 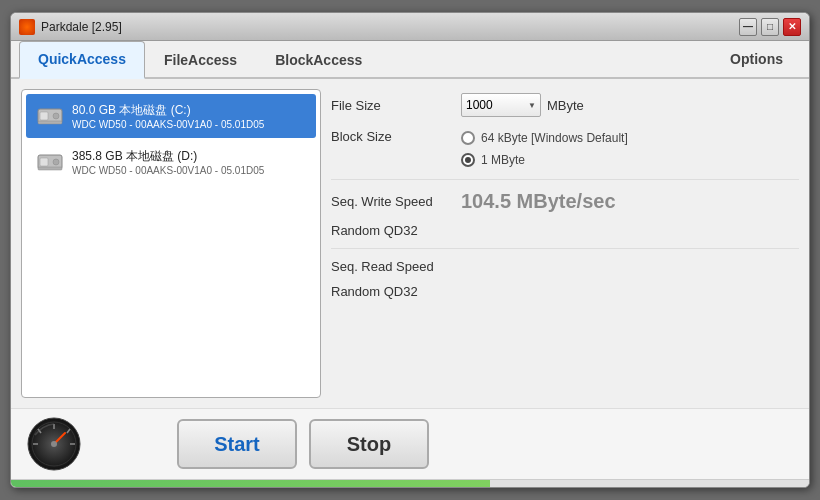 I want to click on bottom-bar: Start Stop, so click(x=410, y=444).